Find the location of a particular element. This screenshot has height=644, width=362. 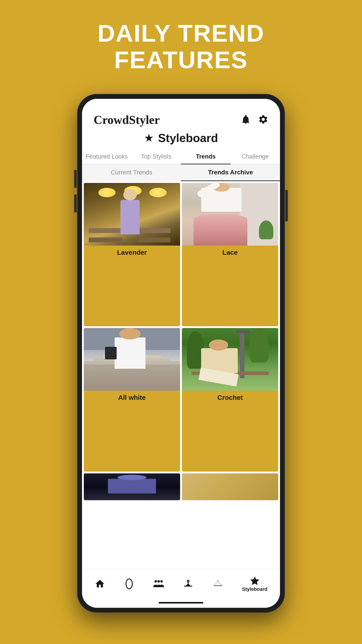

group-icon is located at coordinates (159, 584).